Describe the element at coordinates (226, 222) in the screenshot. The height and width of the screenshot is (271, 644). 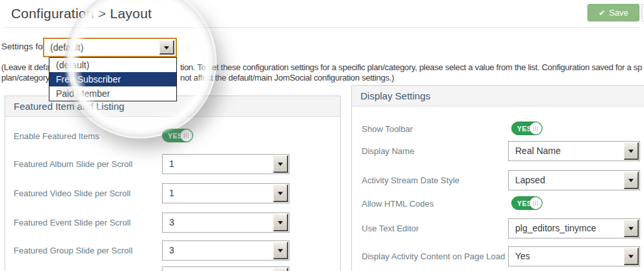
I see `select-featured-event-slide: 3` at that location.